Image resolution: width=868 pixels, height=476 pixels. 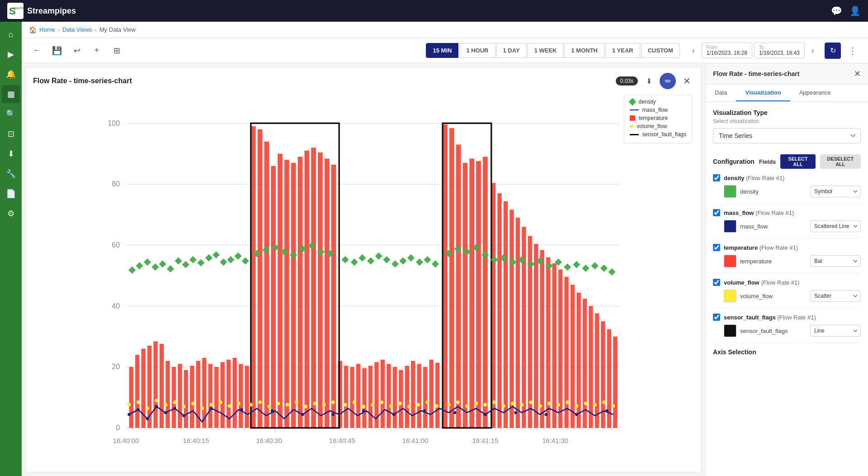 I want to click on sidebar-widgets-icon: ⊡, so click(x=11, y=134).